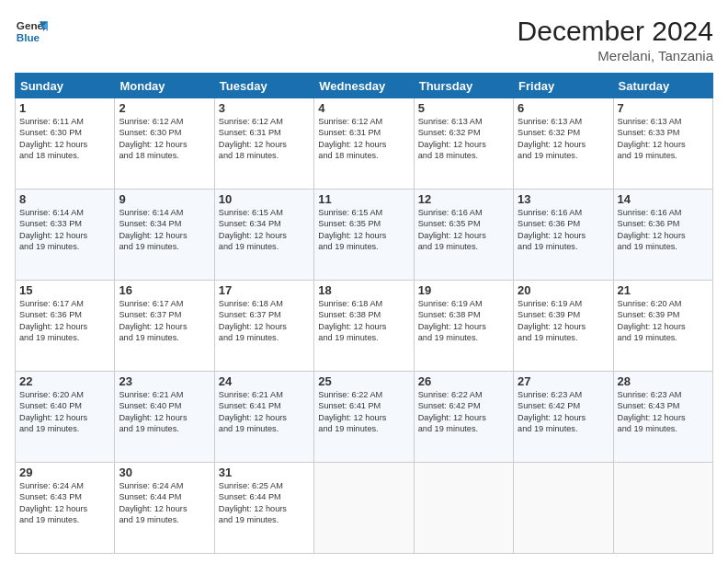  I want to click on day-info: Sunrise: 6:20 AMSunset: 6:40 PMDaylight:…, so click(64, 412).